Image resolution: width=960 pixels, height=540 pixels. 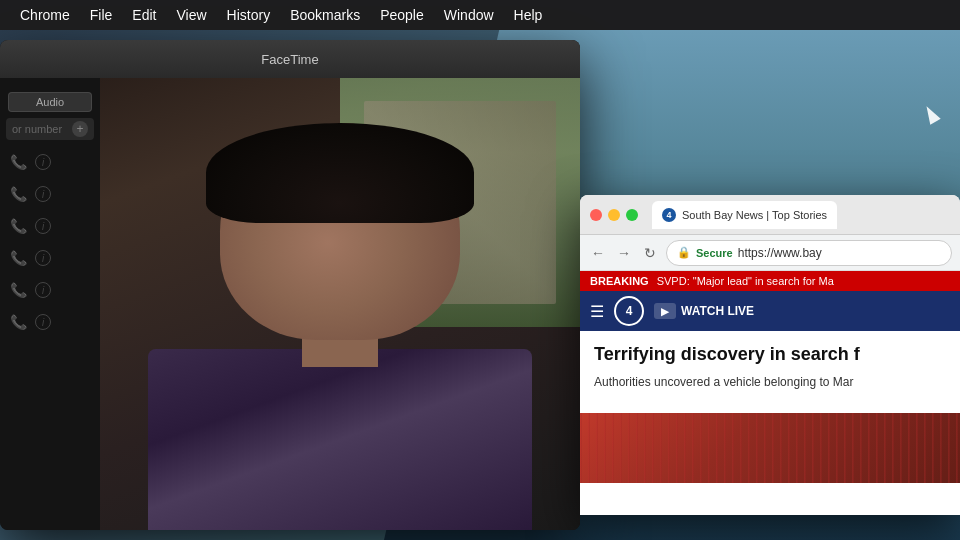 I want to click on play-icon: ▶, so click(x=665, y=311).